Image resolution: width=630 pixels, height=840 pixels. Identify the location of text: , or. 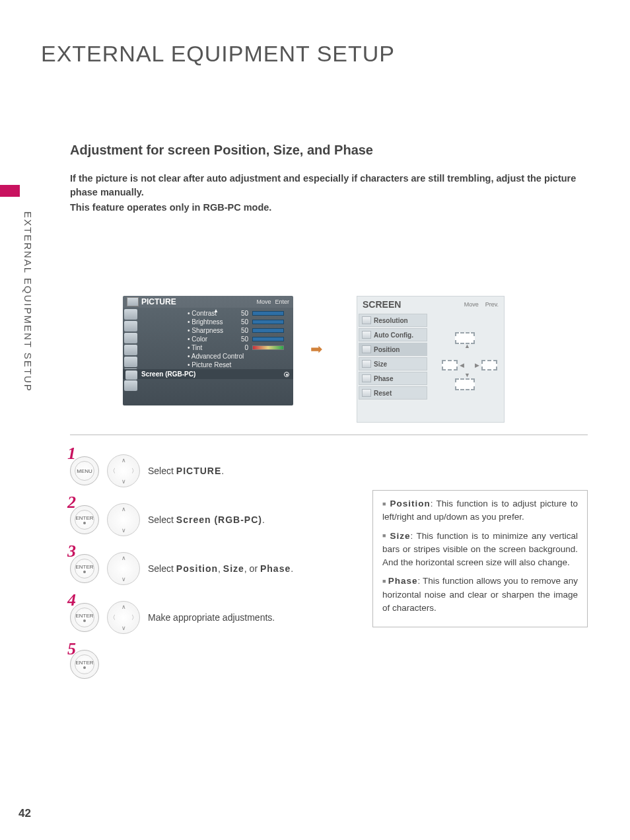
(252, 569).